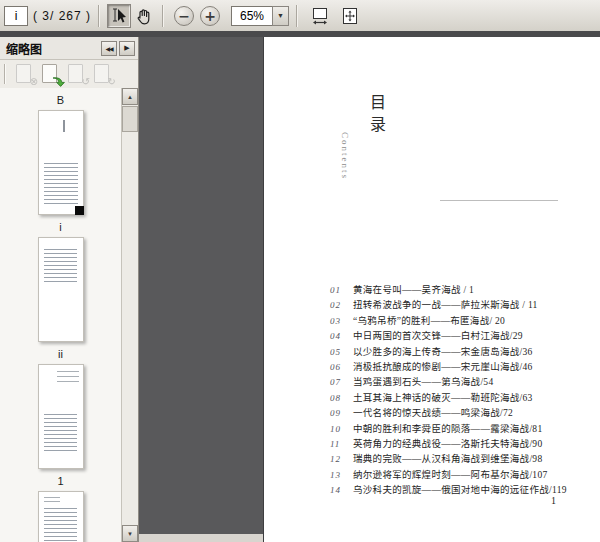  I want to click on viewer-bottom-edge, so click(201, 538).